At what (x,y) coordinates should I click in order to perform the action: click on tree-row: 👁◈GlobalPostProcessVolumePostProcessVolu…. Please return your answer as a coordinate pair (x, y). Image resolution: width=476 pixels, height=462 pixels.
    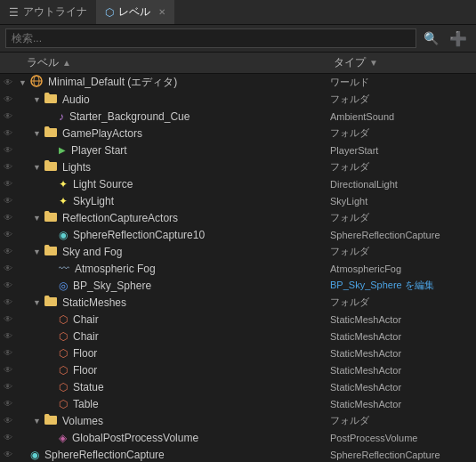
    Looking at the image, I should click on (238, 438).